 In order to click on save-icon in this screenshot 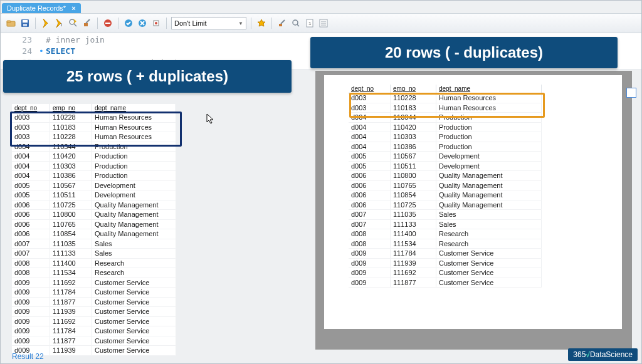, I will do `click(25, 23)`.